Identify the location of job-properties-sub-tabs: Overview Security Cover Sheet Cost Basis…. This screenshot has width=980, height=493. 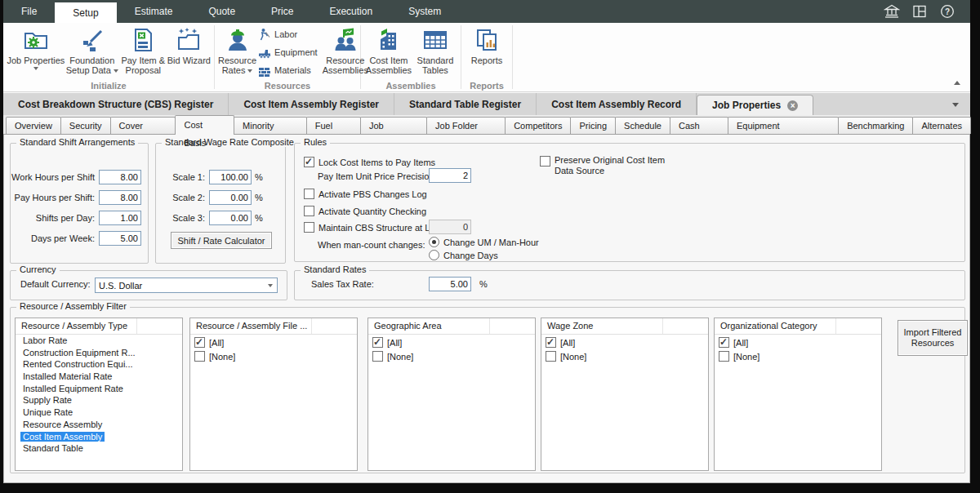
(487, 125).